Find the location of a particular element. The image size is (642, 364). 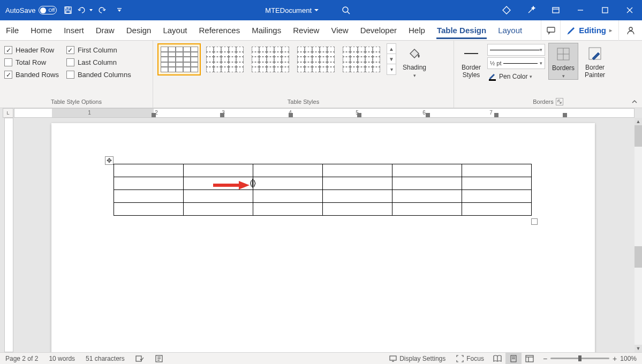

borders-dialog-launcher is located at coordinates (560, 102).